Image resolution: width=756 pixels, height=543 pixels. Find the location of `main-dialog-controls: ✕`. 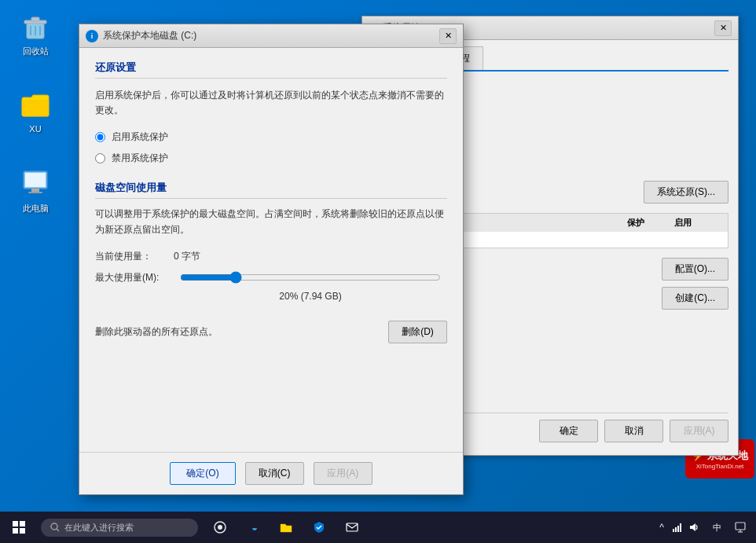

main-dialog-controls: ✕ is located at coordinates (448, 36).